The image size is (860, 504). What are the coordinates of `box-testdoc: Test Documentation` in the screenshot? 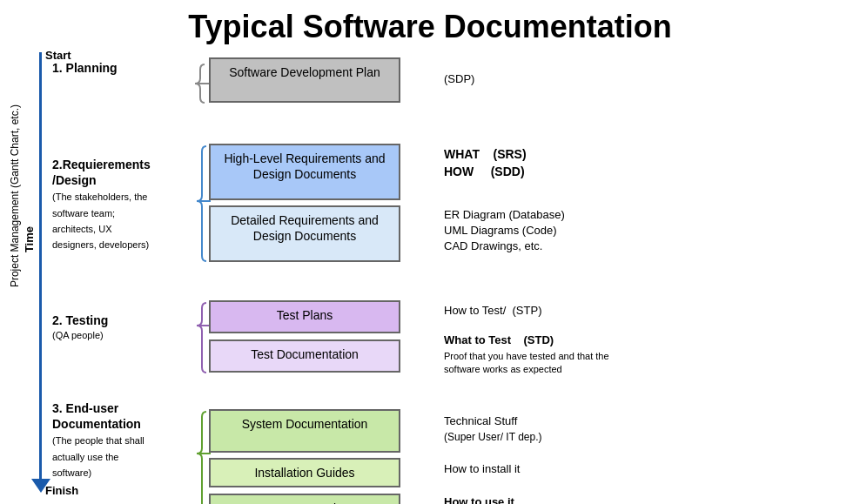 It's located at (305, 356).